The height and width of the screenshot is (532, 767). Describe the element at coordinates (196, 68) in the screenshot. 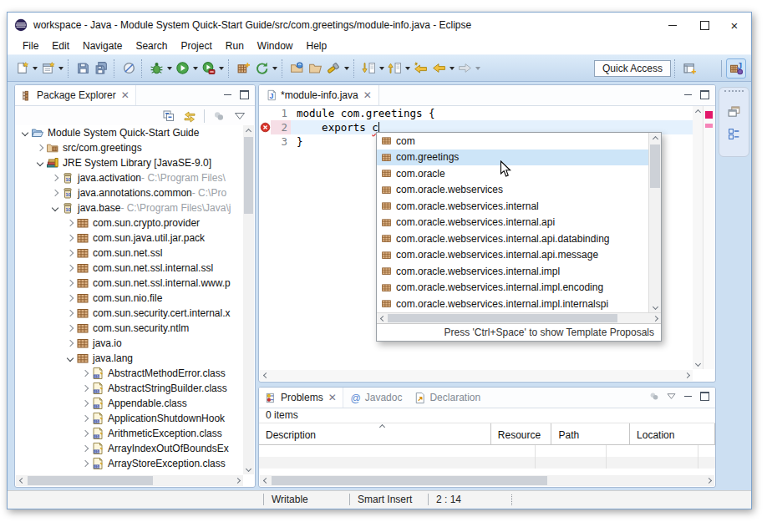

I see `run-dropdown` at that location.